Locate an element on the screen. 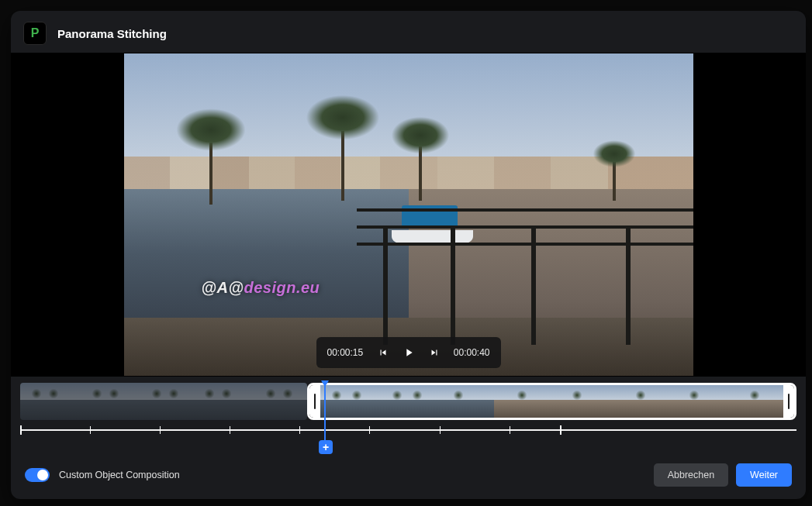 This screenshot has width=812, height=506. watermark-text: @A@design.eu is located at coordinates (261, 288).